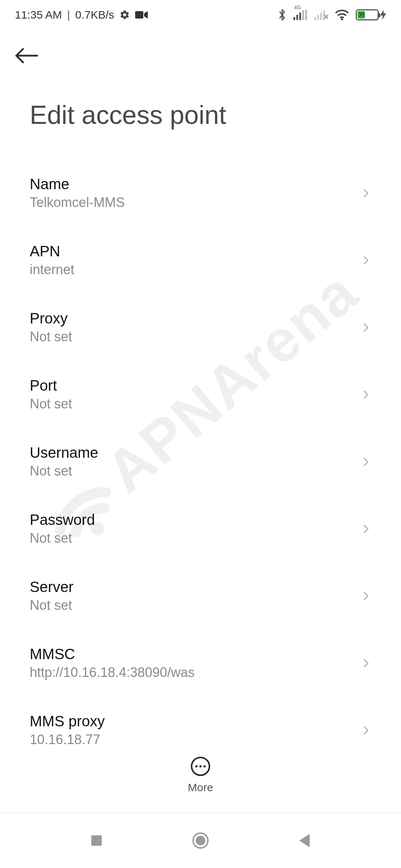 The height and width of the screenshot is (868, 401). I want to click on signal-nosim-icon, so click(321, 15).